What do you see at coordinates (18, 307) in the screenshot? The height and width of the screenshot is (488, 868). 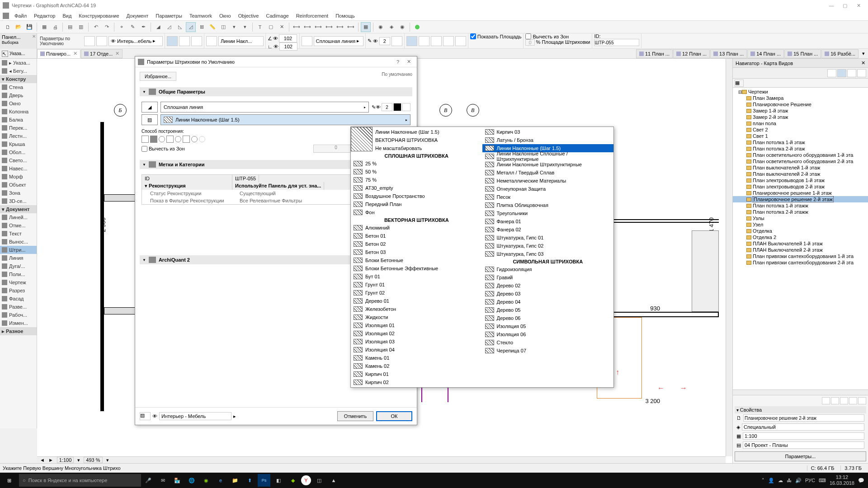 I see `tool-Разве...: Разве...` at bounding box center [18, 307].